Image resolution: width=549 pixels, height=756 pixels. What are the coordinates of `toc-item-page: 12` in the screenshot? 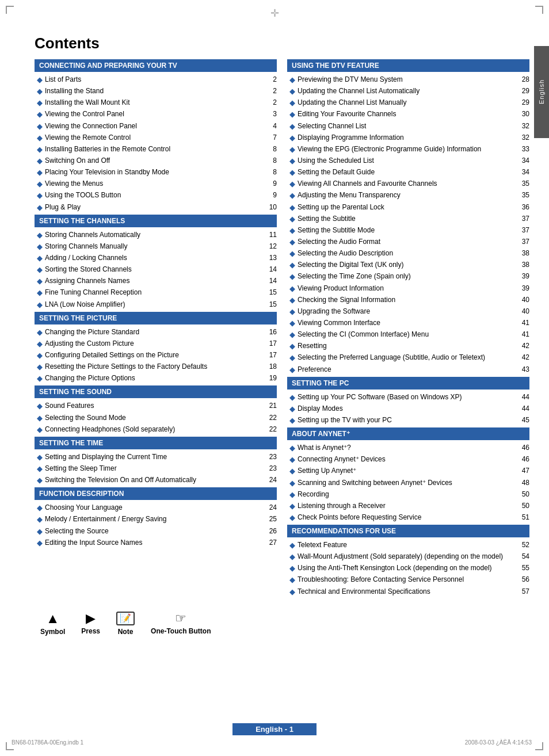 It's located at (273, 246).